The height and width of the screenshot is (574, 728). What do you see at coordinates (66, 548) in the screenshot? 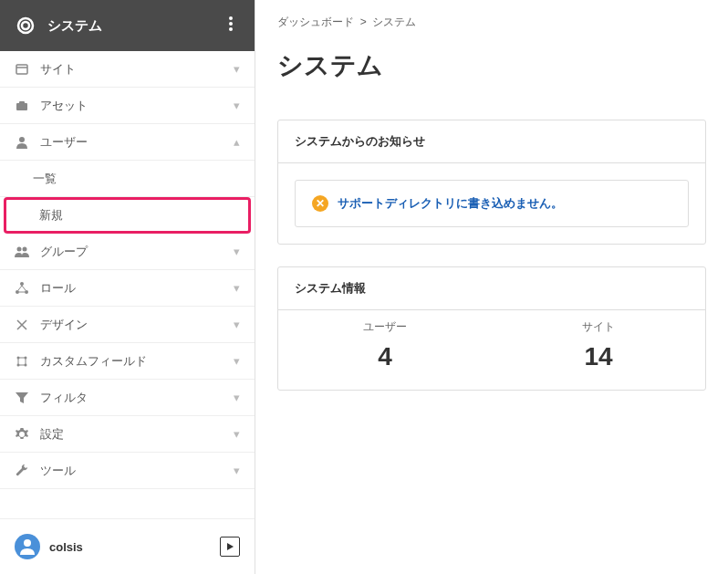
I see `username: colsis` at bounding box center [66, 548].